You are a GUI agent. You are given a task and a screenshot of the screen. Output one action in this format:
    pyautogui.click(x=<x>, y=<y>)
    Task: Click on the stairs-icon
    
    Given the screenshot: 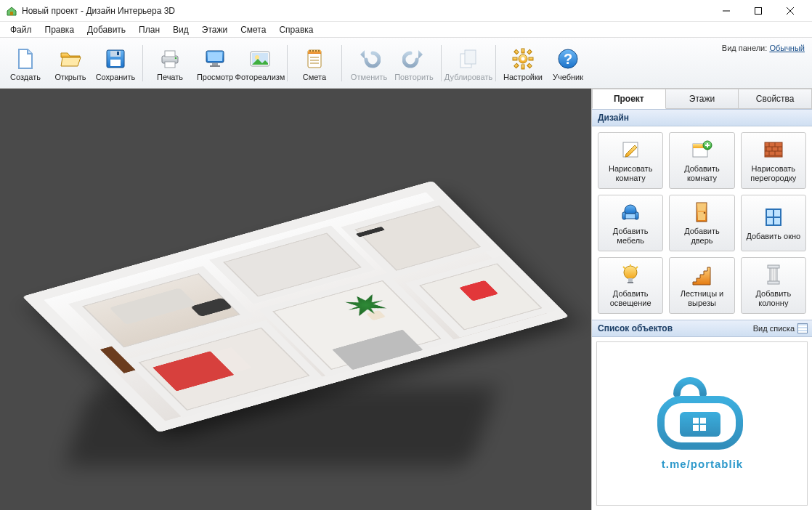 What is the action you would take?
    pyautogui.click(x=702, y=275)
    